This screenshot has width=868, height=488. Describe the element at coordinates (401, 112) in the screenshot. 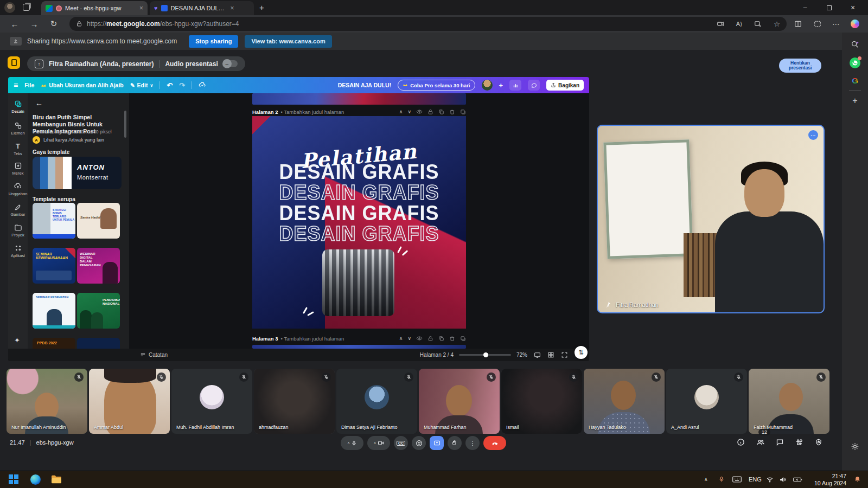

I see `move-page-up-icon: ∧` at that location.